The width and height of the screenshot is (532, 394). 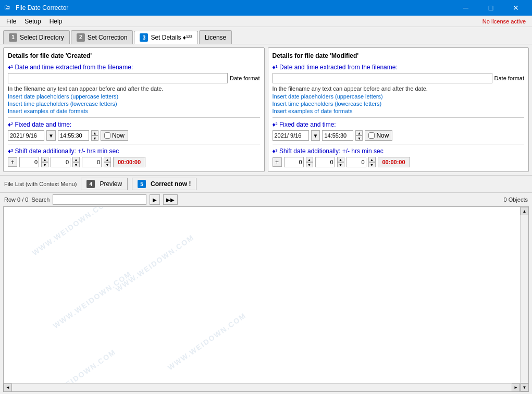 What do you see at coordinates (26, 136) in the screenshot?
I see `created-date-input` at bounding box center [26, 136].